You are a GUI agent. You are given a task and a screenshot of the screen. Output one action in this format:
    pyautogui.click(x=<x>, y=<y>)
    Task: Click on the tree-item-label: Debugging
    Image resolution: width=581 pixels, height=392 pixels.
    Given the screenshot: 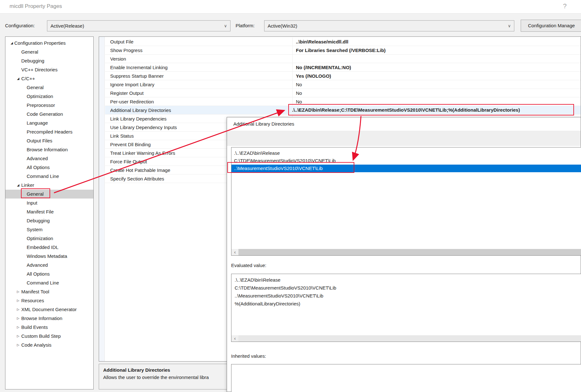 What is the action you would take?
    pyautogui.click(x=38, y=221)
    